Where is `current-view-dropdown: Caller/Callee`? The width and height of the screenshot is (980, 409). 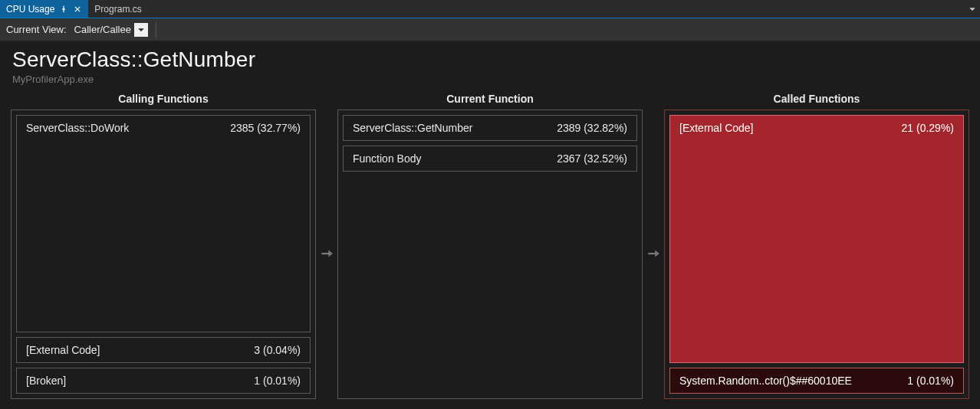
current-view-dropdown: Caller/Callee is located at coordinates (110, 30).